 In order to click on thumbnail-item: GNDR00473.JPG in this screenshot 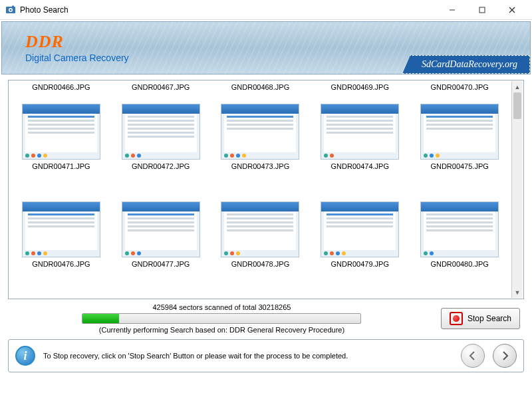, I will do `click(261, 152)`.